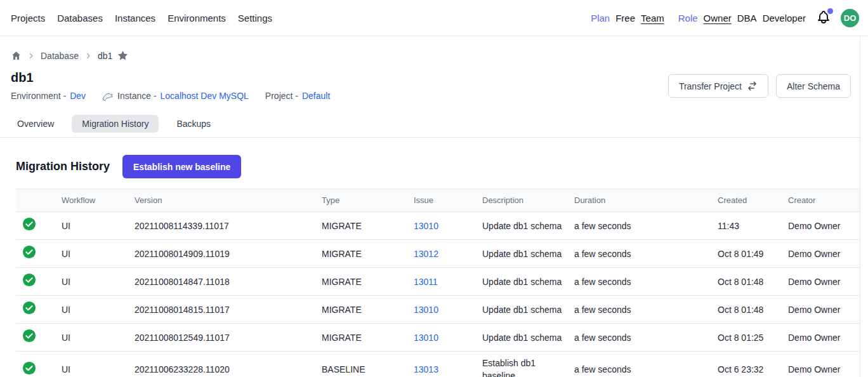 This screenshot has width=868, height=377. Describe the element at coordinates (77, 96) in the screenshot. I see `environment-link: Dev` at that location.